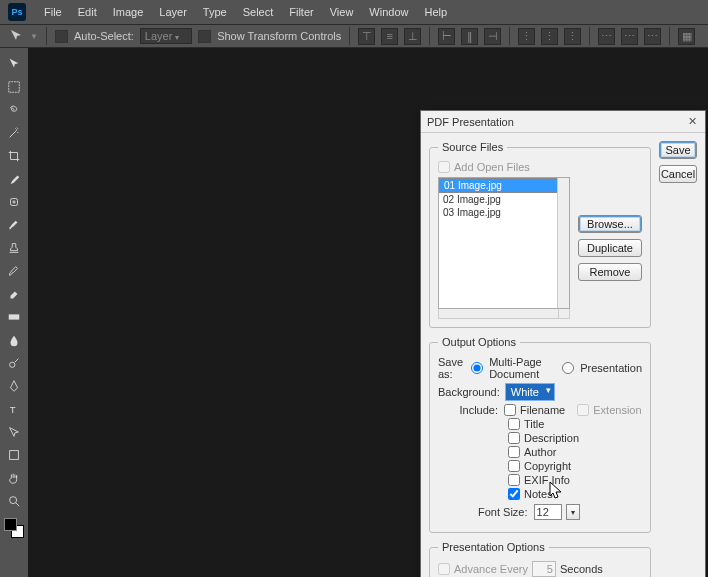  I want to click on exif-label: EXIF Info, so click(547, 480).